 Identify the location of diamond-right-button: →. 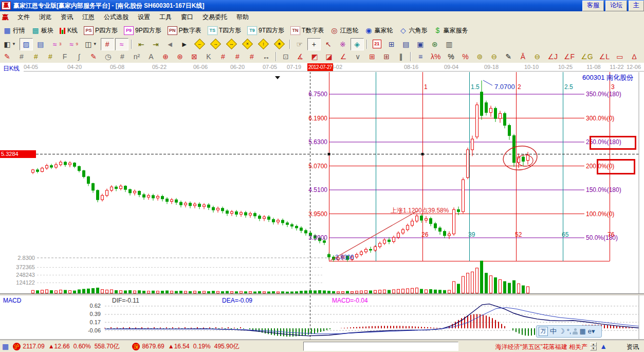
(216, 44).